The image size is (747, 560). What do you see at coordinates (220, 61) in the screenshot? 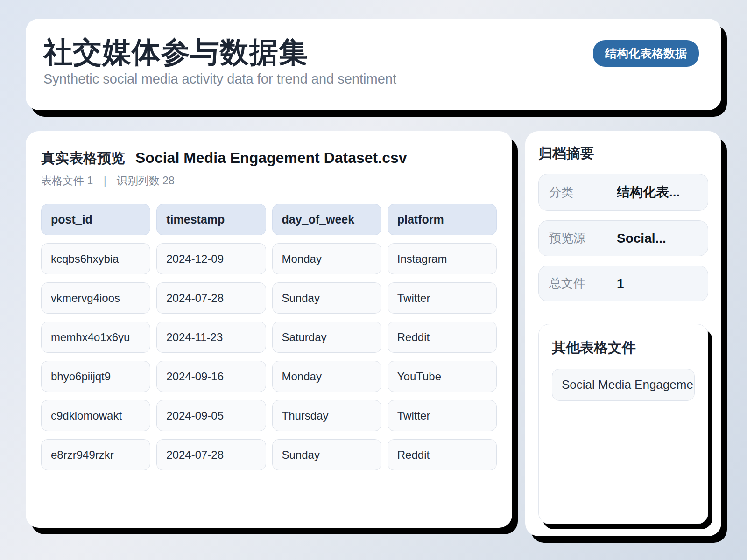
I see `header-text-block: 社交媒体参与数据集 Synthetic social media activit…` at bounding box center [220, 61].